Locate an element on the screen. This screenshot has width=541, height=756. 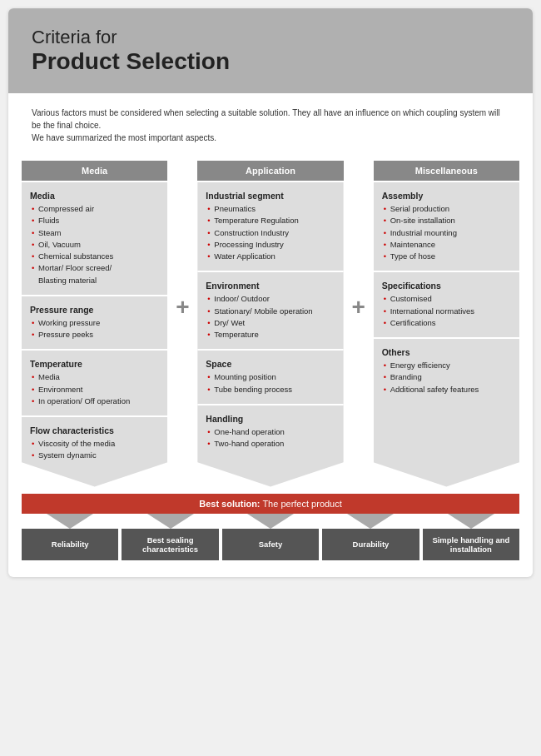
column-miscellaneous-header: Miscellaneous is located at coordinates (446, 171).